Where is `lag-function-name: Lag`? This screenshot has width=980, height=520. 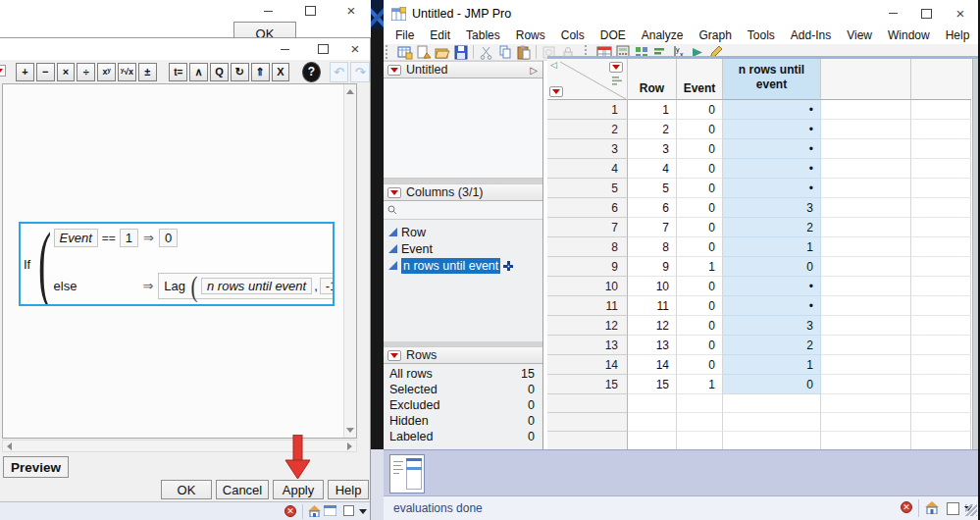 lag-function-name: Lag is located at coordinates (175, 286).